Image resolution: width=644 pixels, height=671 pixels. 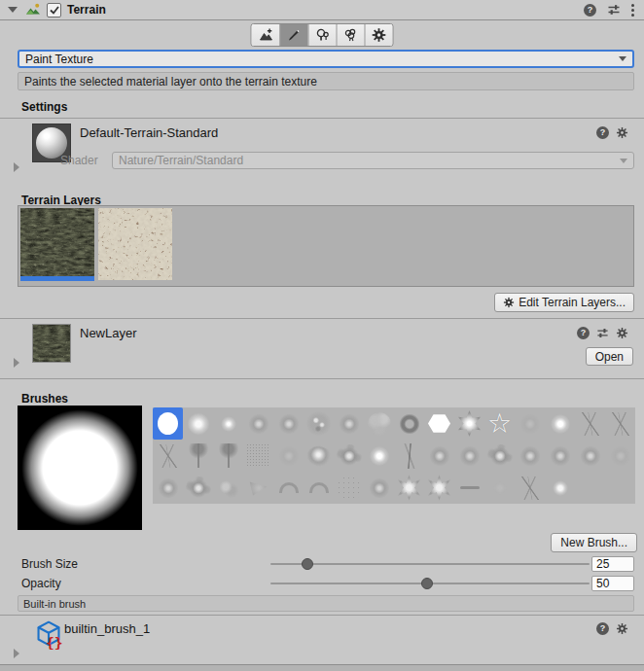 I want to click on opacity-knob, so click(x=427, y=583).